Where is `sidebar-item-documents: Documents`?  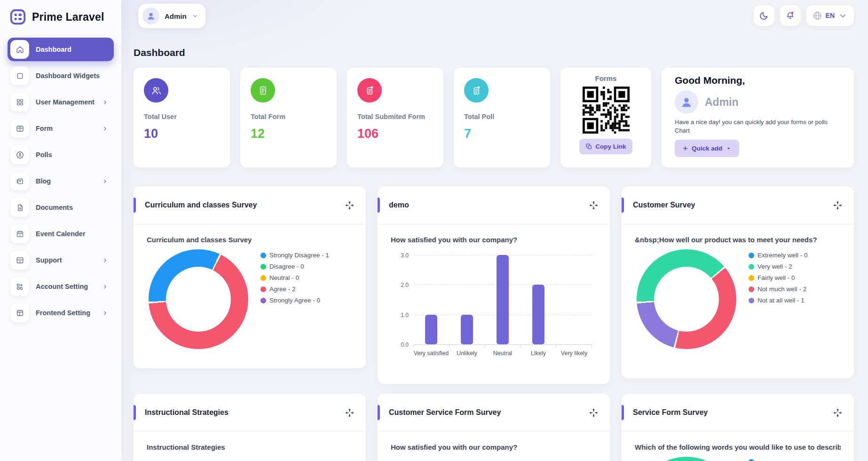 sidebar-item-documents: Documents is located at coordinates (61, 207).